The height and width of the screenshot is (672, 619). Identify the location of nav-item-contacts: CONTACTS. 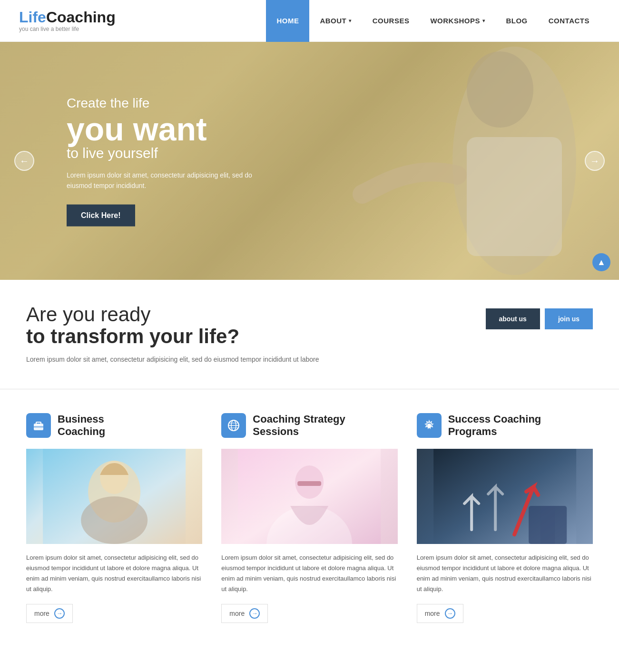
(569, 21).